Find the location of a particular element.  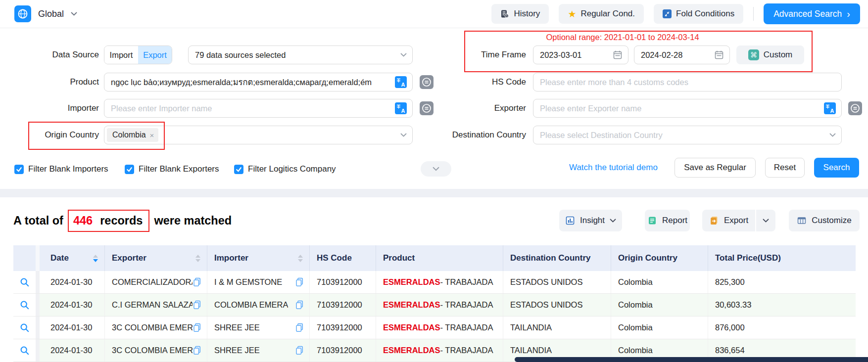

header-destination-country: Destination Country is located at coordinates (557, 258).